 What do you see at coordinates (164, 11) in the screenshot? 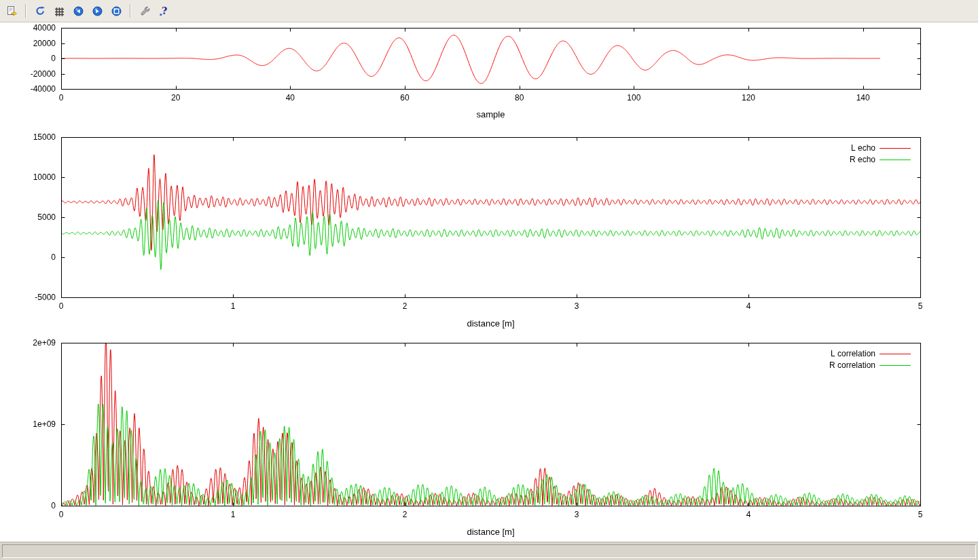
I see `help-button: ?` at bounding box center [164, 11].